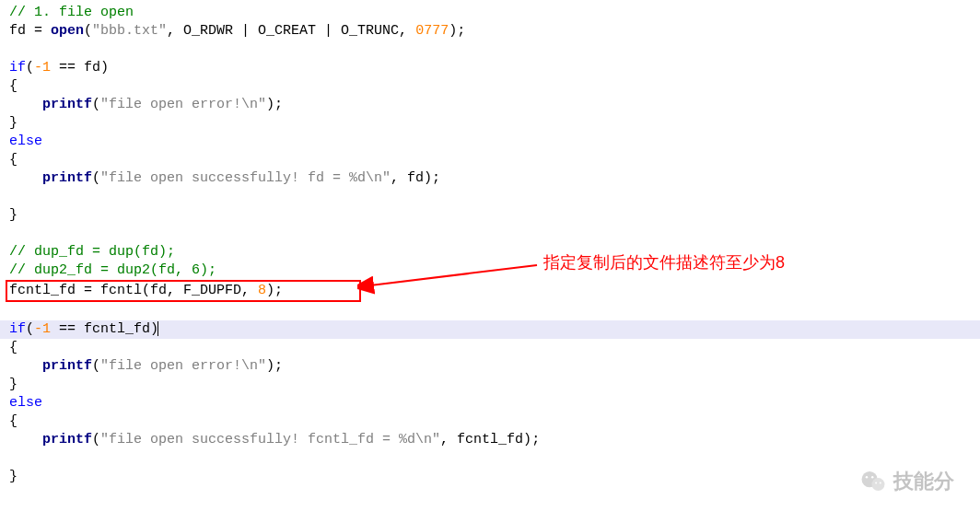  I want to click on wechat-icon, so click(873, 482).